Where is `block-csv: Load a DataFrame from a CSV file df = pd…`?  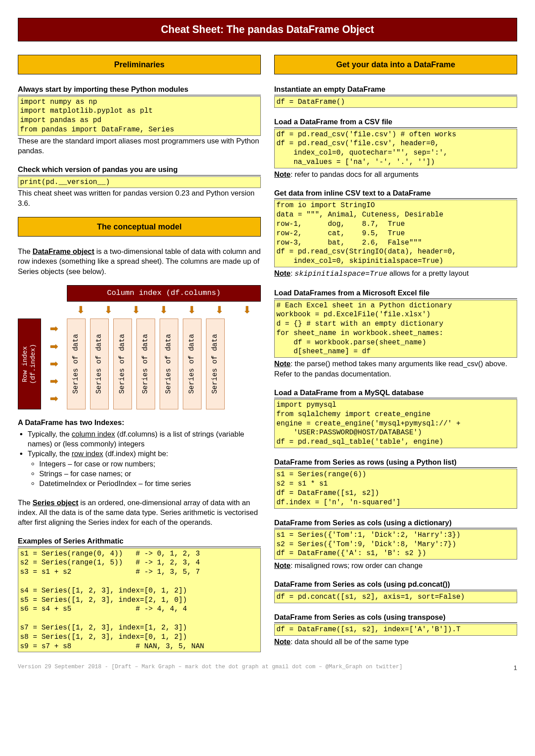 block-csv: Load a DataFrame from a CSV file df = pd… is located at coordinates (396, 148).